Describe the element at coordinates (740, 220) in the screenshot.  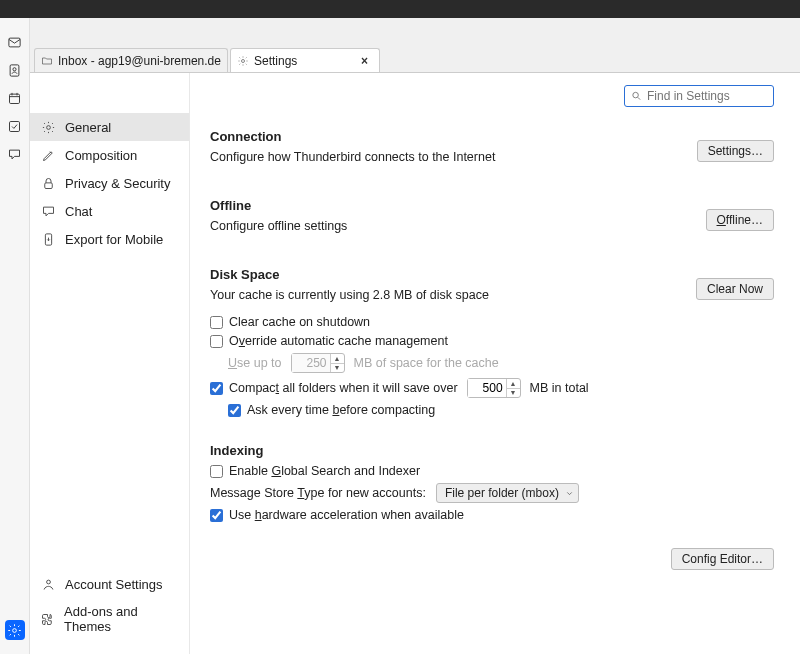
I see `offline-button: Offline…` at that location.